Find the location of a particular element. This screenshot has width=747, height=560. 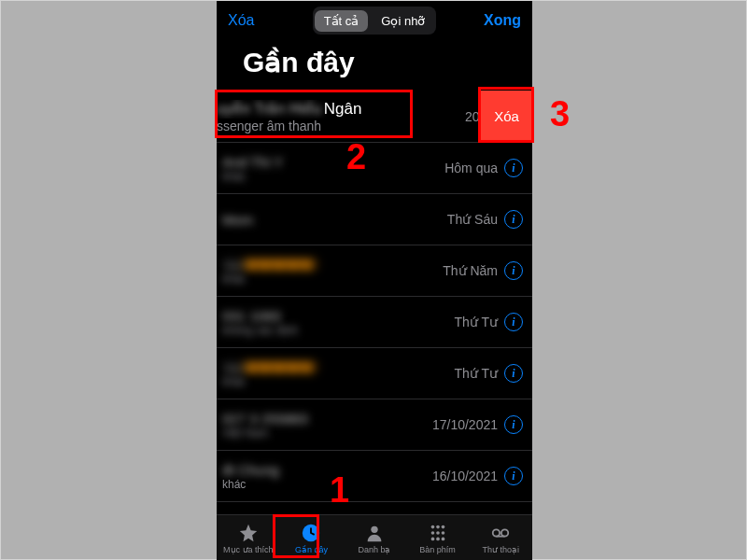

call-time: Thứ Sáu is located at coordinates (472, 219).